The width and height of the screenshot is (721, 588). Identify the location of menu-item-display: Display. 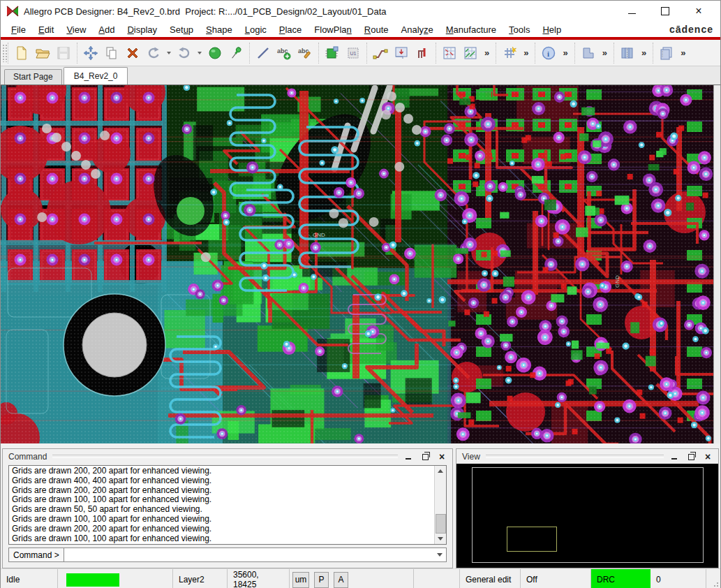
(142, 29).